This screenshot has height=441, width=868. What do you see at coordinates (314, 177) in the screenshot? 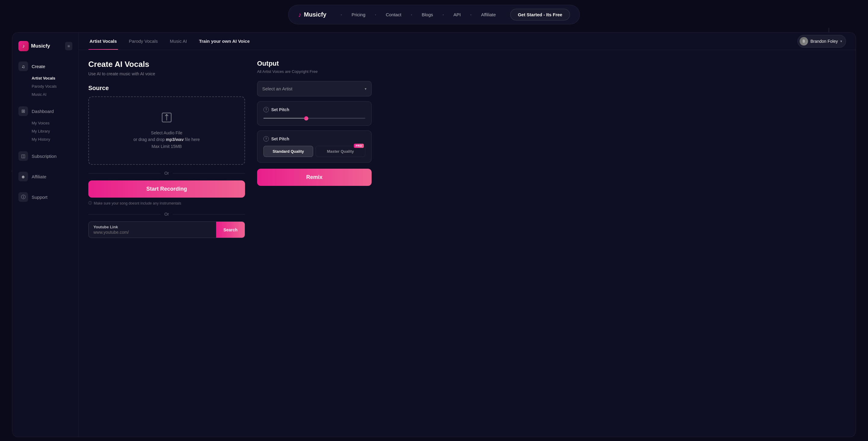
I see `remix-button: Remix` at bounding box center [314, 177].